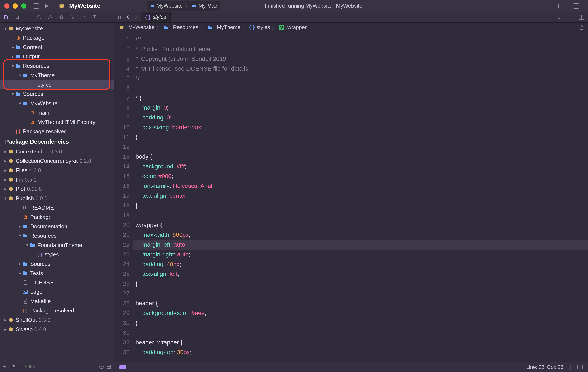 The image size is (588, 372). I want to click on test-navigator-icon, so click(62, 17).